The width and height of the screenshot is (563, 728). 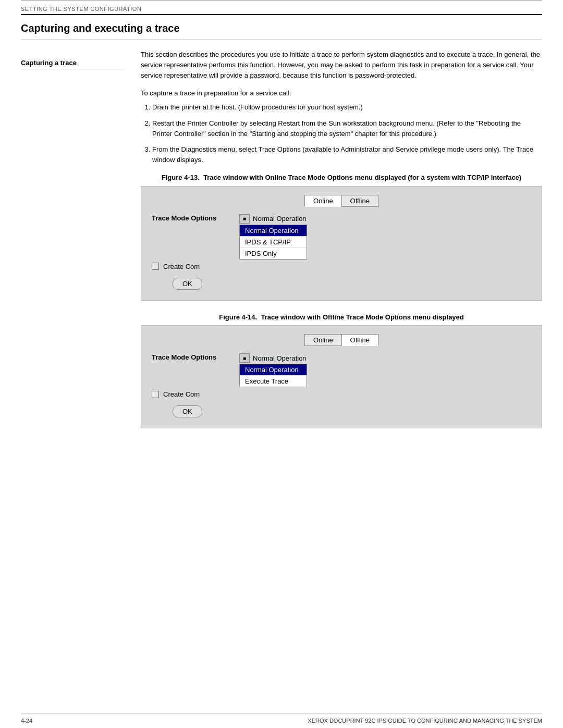 I want to click on figure14-dropdown-container: ■ Normal Operation Normal Operation Exec…, so click(x=273, y=370).